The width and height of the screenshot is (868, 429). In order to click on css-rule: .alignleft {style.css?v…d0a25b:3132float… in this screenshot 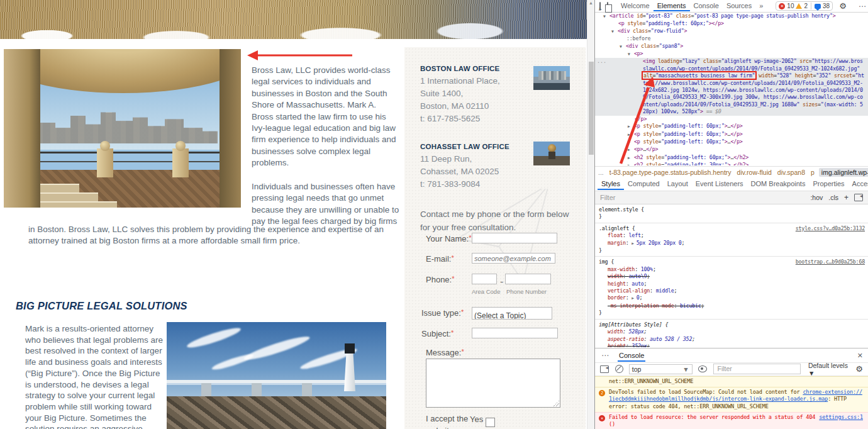, I will do `click(732, 240)`.